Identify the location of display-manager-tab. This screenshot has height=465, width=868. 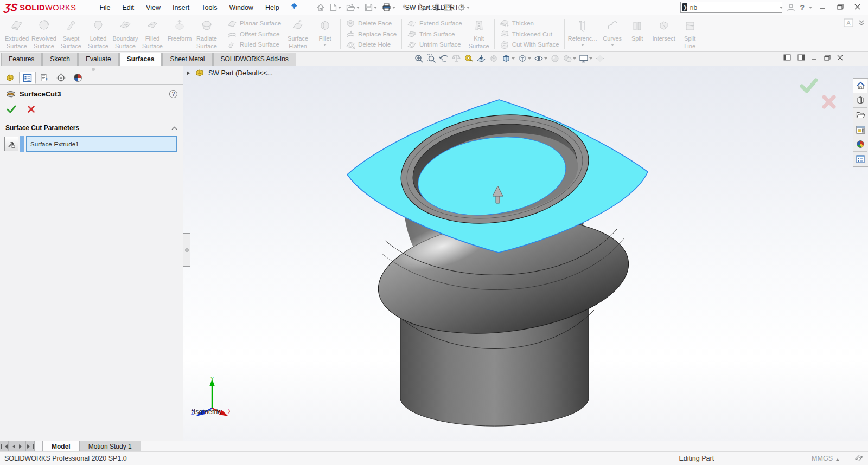
(78, 78).